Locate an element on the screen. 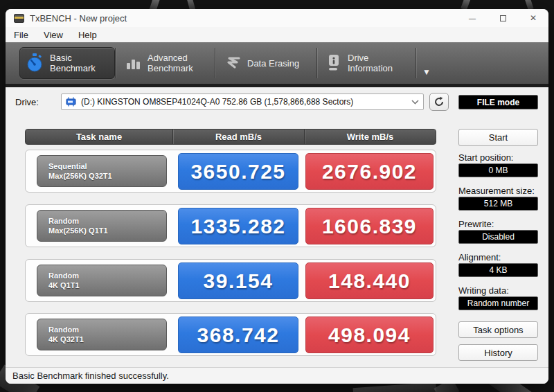 Image resolution: width=554 pixels, height=392 pixels. header-write: Write mB/s is located at coordinates (370, 137).